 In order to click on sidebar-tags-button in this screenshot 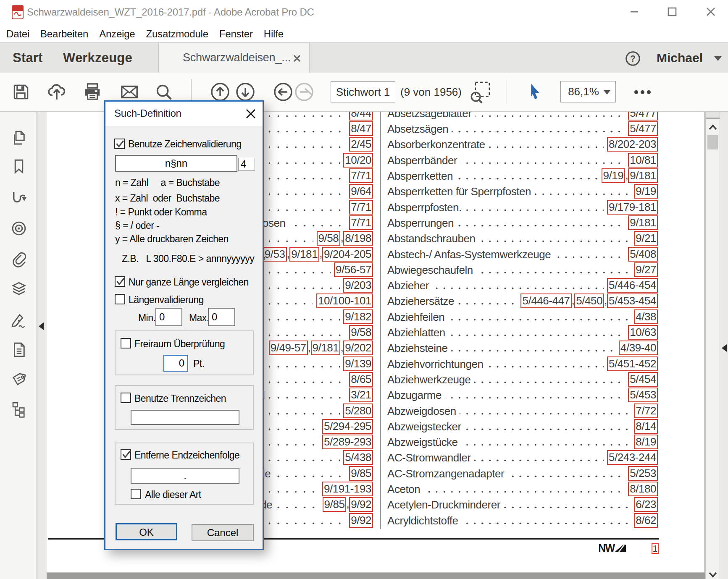, I will do `click(19, 380)`.